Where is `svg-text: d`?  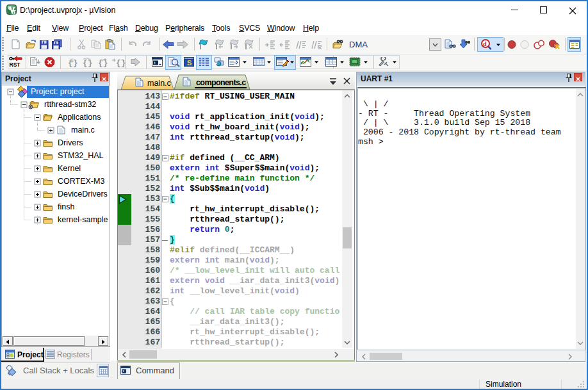 svg-text: d is located at coordinates (485, 44).